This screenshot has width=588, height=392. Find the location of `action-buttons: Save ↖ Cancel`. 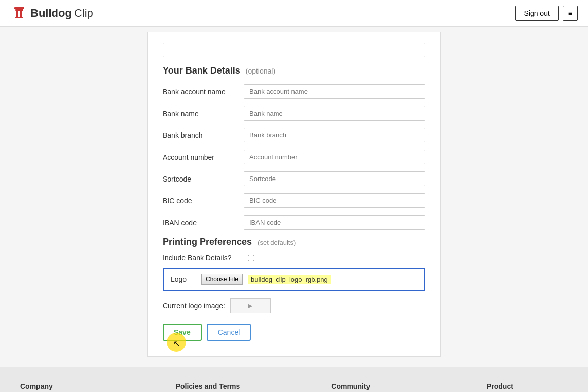

action-buttons: Save ↖ Cancel is located at coordinates (294, 332).